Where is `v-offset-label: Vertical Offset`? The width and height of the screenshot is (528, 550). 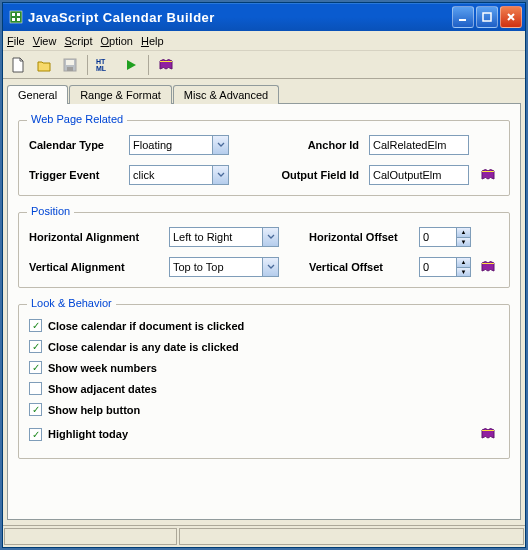
v-offset-label: Vertical Offset is located at coordinates (364, 267).